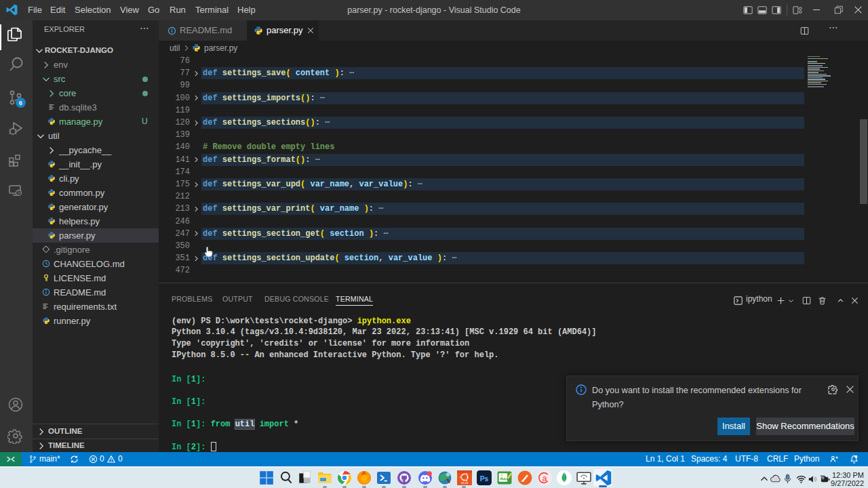 This screenshot has width=868, height=488. What do you see at coordinates (484, 479) in the screenshot?
I see `svg-text: Ps` at bounding box center [484, 479].